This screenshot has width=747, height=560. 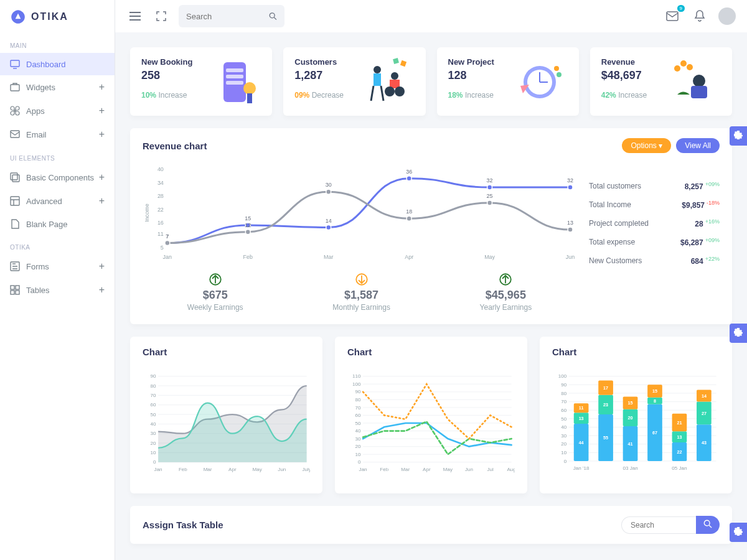 What do you see at coordinates (57, 177) in the screenshot?
I see `sidebar-item-basic-components: Basic Components+` at bounding box center [57, 177].